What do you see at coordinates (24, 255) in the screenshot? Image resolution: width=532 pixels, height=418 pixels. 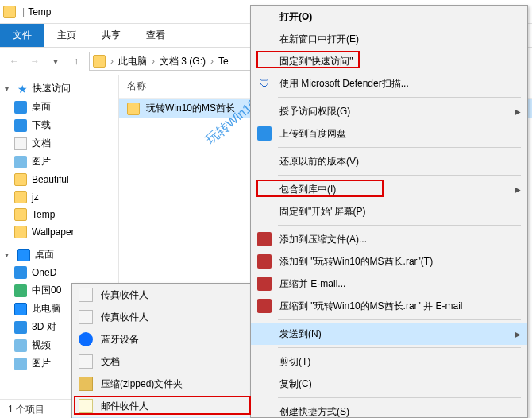 I see `monitor-icon` at bounding box center [24, 255].